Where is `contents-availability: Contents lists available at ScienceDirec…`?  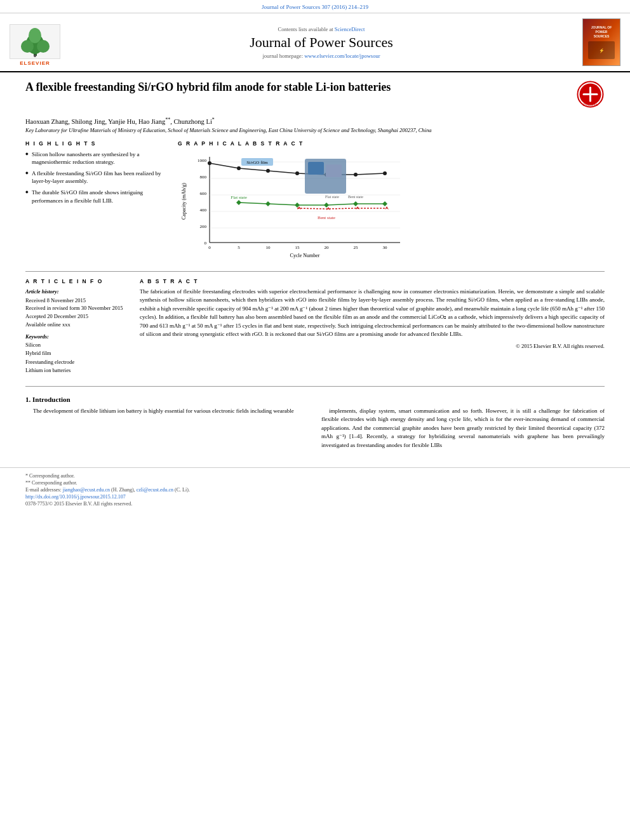 contents-availability: Contents lists available at ScienceDirec… is located at coordinates (321, 29).